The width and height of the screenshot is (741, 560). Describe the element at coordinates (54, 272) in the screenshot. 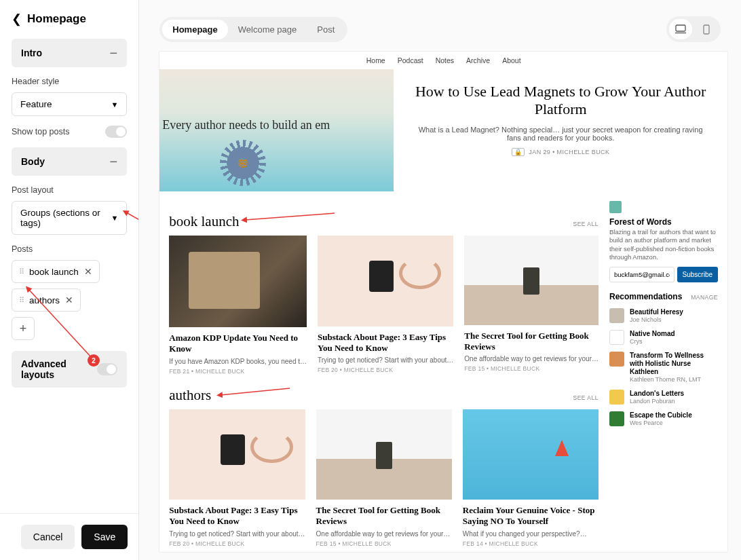

I see `tag-label: book launch` at that location.